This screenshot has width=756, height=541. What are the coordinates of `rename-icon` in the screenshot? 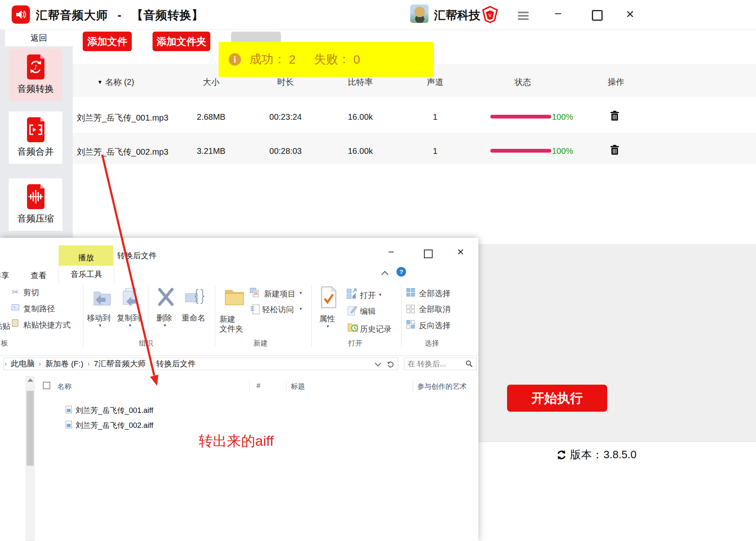 It's located at (195, 298).